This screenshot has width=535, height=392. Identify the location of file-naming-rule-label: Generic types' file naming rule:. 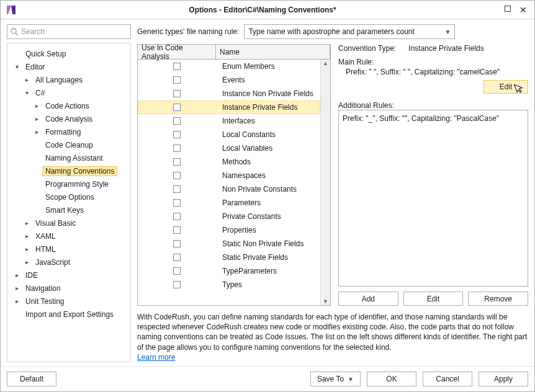
(188, 32).